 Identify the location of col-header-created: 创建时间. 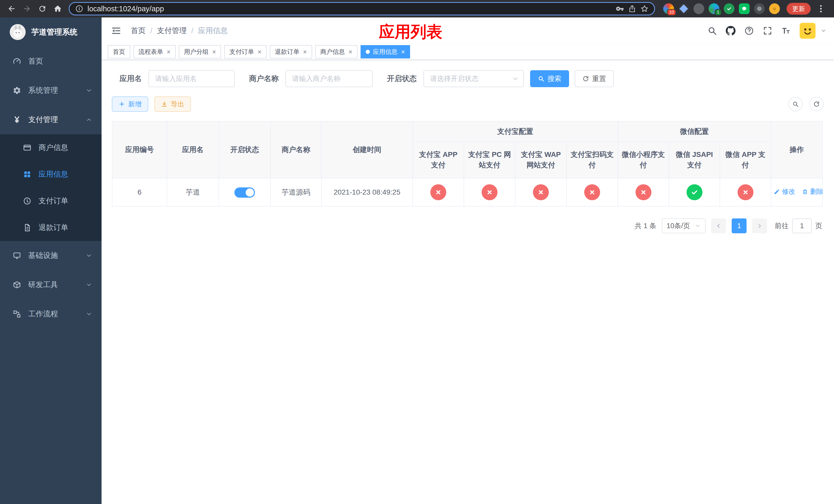
(367, 150).